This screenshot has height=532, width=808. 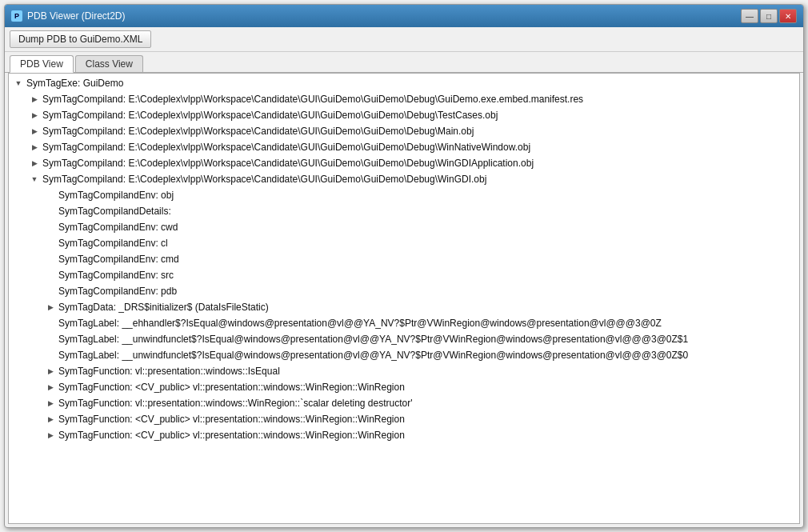 What do you see at coordinates (404, 195) in the screenshot?
I see `tree-item: ▶SymTagCompilandEnv: obj` at bounding box center [404, 195].